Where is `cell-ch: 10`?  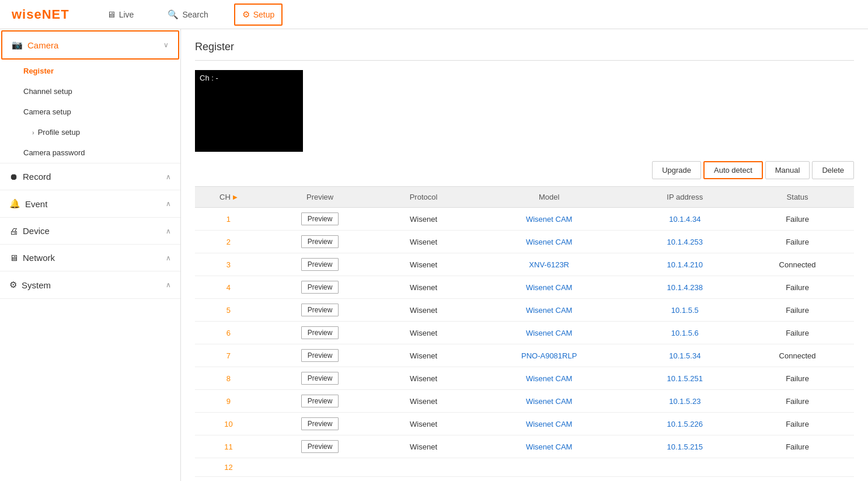
cell-ch: 10 is located at coordinates (229, 424).